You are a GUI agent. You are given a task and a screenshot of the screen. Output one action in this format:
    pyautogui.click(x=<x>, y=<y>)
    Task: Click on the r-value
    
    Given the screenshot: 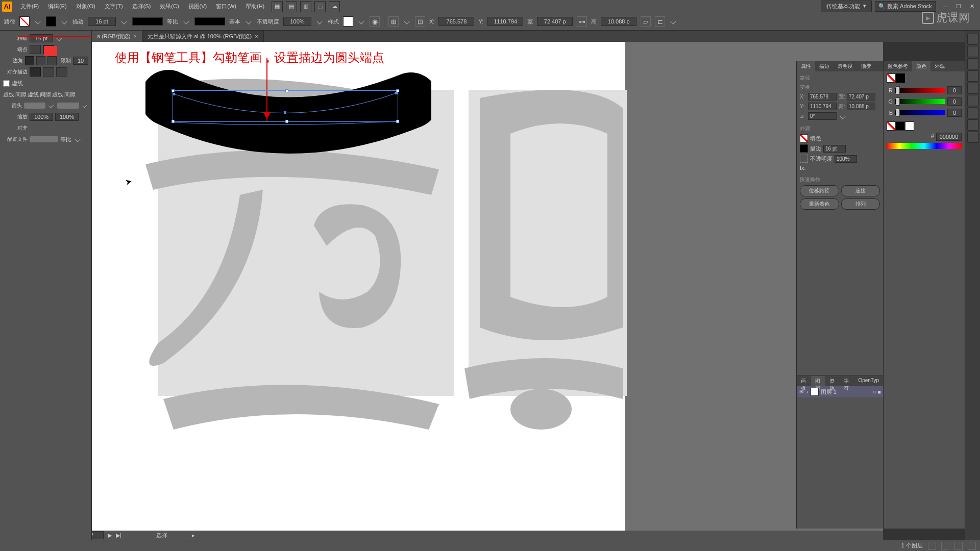 What is the action you would take?
    pyautogui.click(x=954, y=90)
    